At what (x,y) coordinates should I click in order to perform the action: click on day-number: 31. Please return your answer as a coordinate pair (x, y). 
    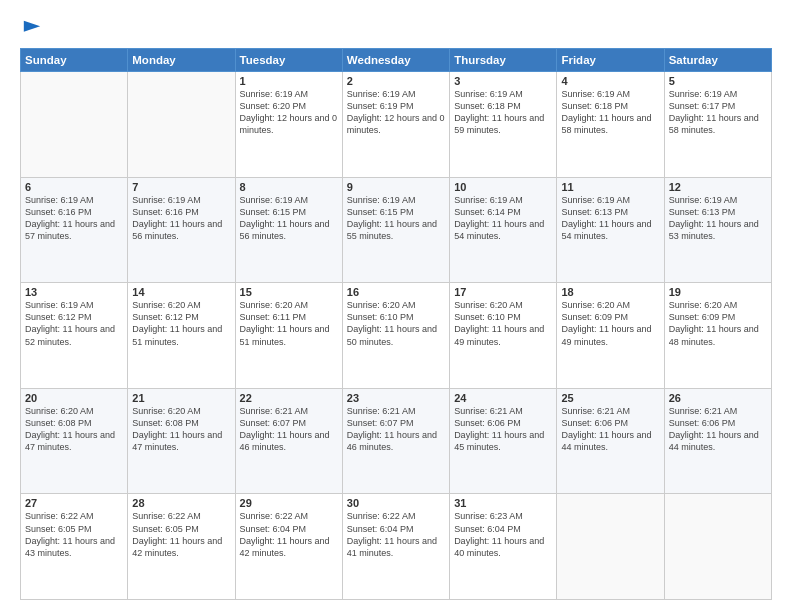
    Looking at the image, I should click on (503, 503).